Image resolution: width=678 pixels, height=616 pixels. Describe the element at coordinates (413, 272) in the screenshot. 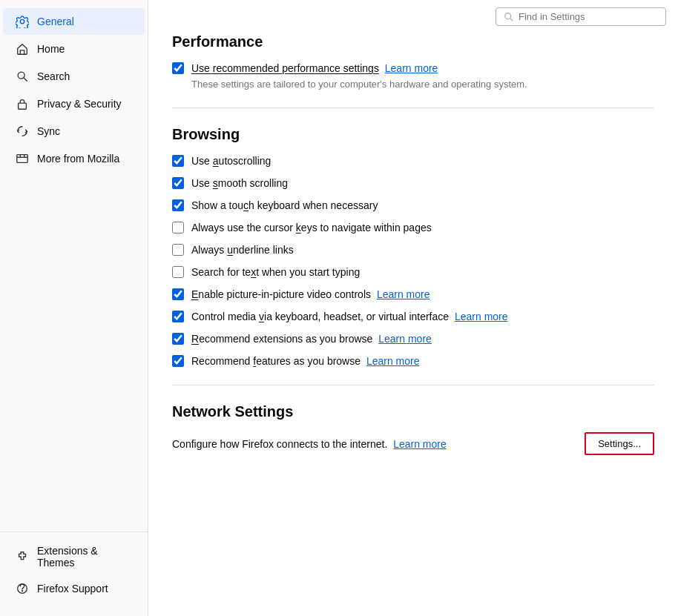

I see `search-typing-row: Search for text when you start typing` at that location.